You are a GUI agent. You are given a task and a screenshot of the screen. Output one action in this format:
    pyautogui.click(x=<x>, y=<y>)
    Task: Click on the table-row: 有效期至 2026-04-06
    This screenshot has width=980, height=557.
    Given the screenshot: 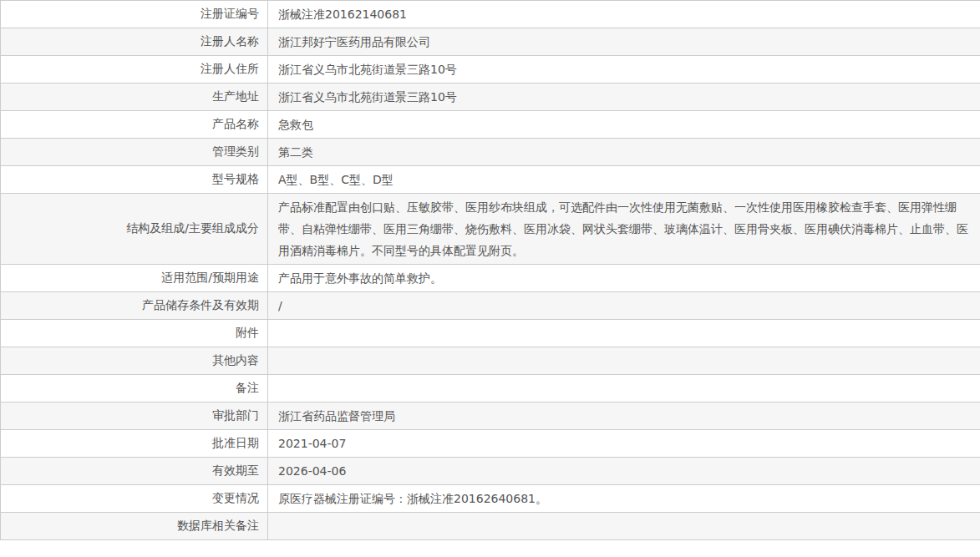 What is the action you would take?
    pyautogui.click(x=490, y=471)
    